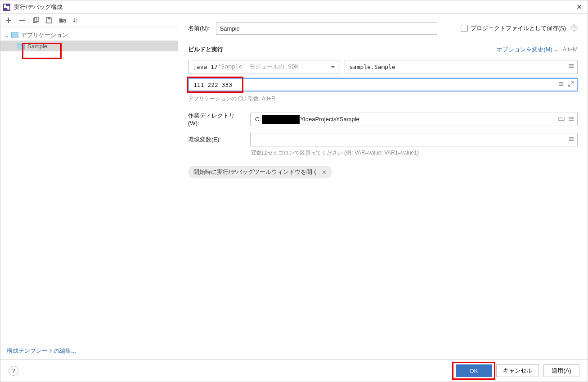 The image size is (588, 382). What do you see at coordinates (561, 119) in the screenshot?
I see `folder-icon` at bounding box center [561, 119].